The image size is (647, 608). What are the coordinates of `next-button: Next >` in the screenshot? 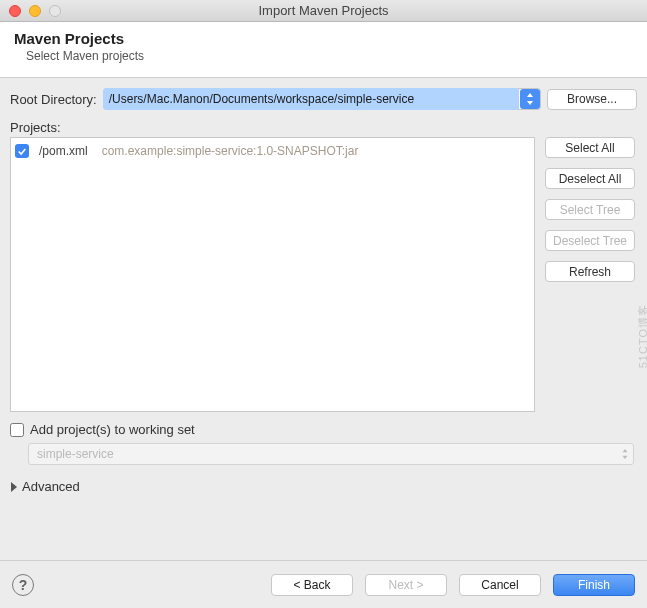 It's located at (406, 585).